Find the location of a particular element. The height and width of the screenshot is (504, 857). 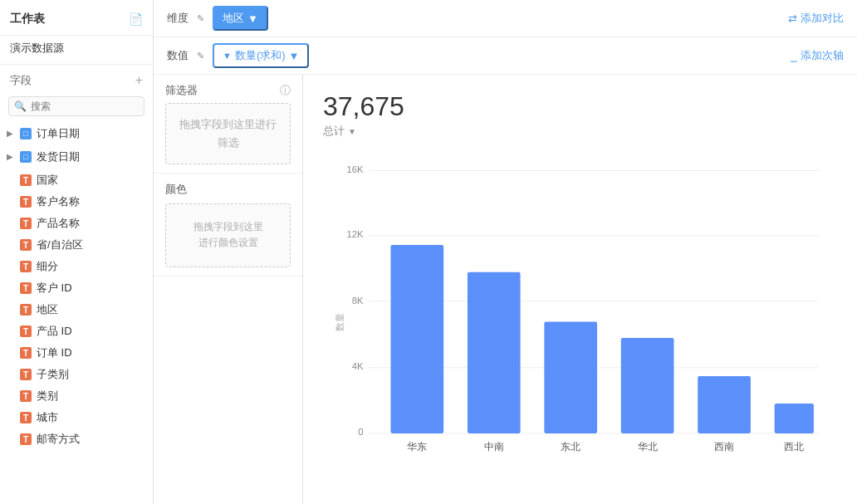

add-compare-button: ⇄ 添加对比 is located at coordinates (815, 18).